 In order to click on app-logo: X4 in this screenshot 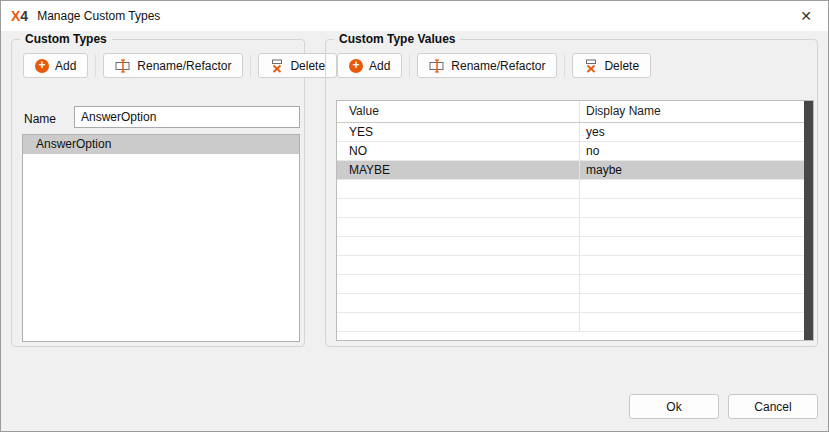, I will do `click(20, 16)`.